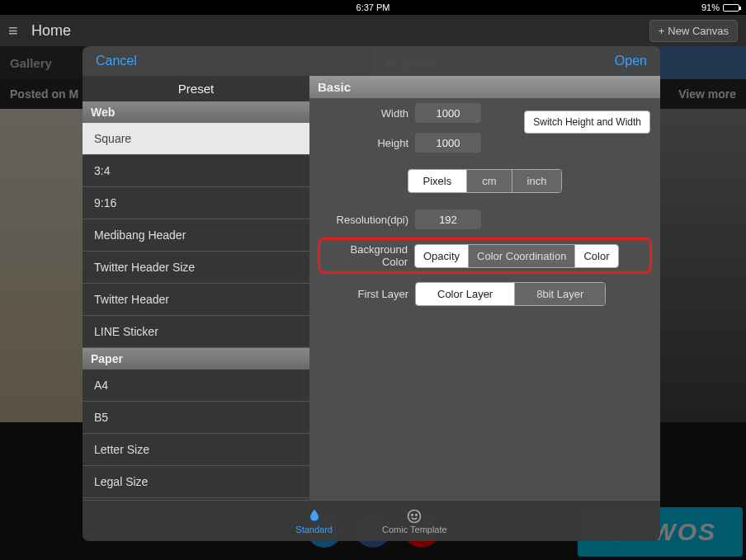 This screenshot has width=746, height=560. I want to click on firstlayer-label: First Layer, so click(364, 294).